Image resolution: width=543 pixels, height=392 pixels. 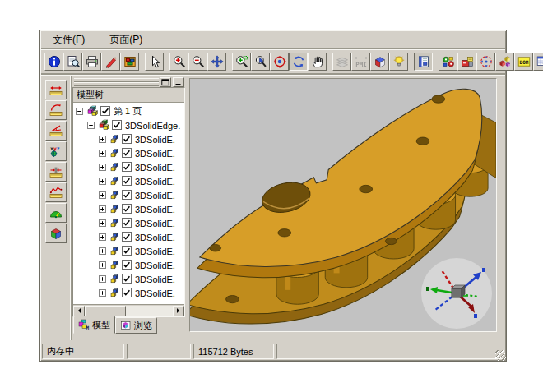 I want to click on measure-area-button, so click(x=56, y=213).